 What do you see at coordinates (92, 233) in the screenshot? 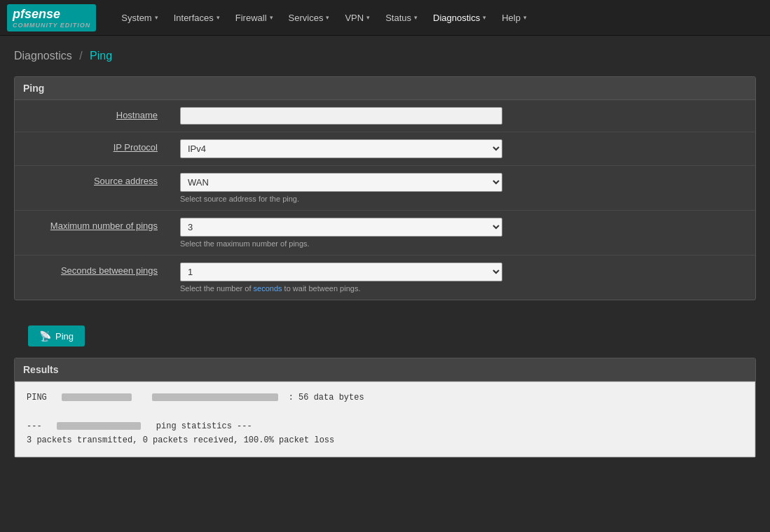
I see `max-pings-label-cell: Maximum number of pings` at bounding box center [92, 233].